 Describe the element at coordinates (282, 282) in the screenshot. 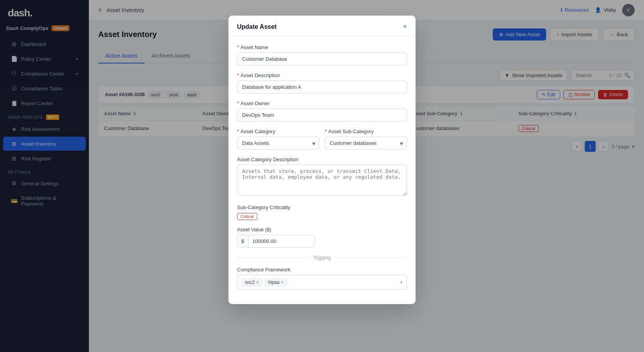

I see `remove-hipaa-tag: ×` at that location.